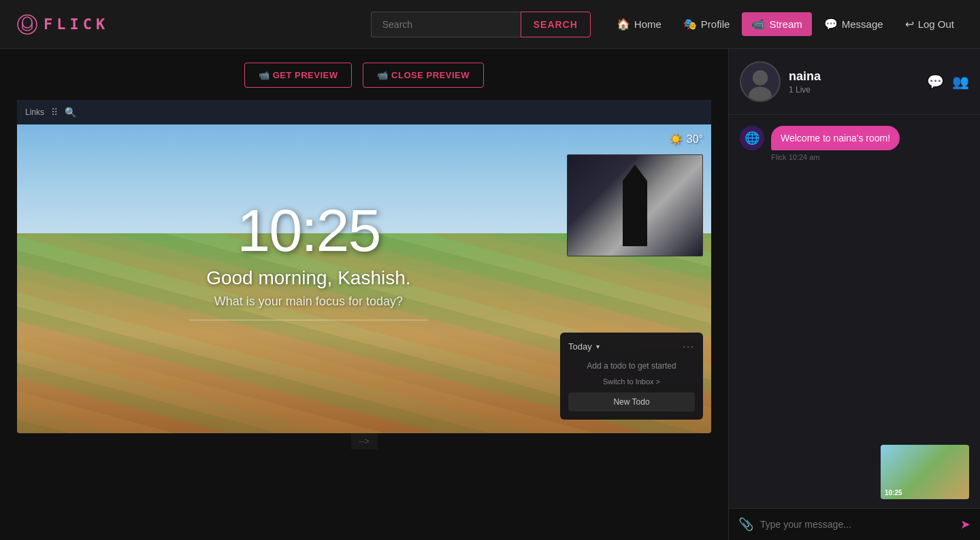 This screenshot has height=540, width=980. I want to click on profile-icon: 🎭, so click(690, 24).